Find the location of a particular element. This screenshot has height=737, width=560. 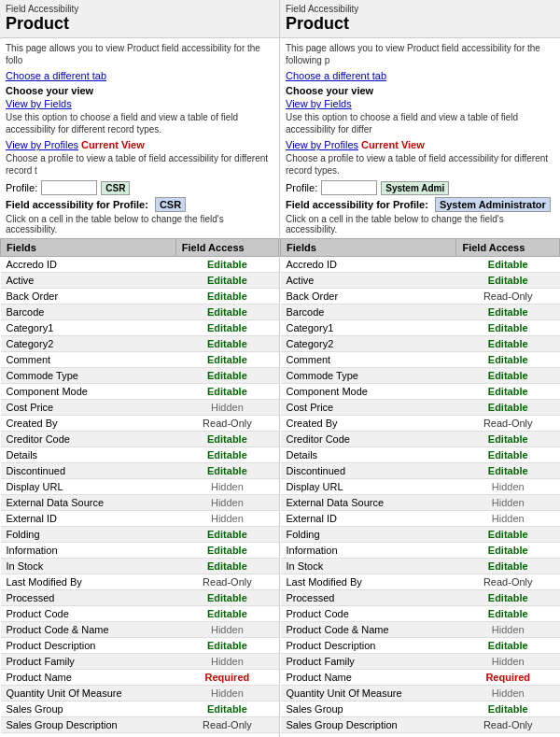

table-row: Product Code & NameHidden is located at coordinates (420, 630).